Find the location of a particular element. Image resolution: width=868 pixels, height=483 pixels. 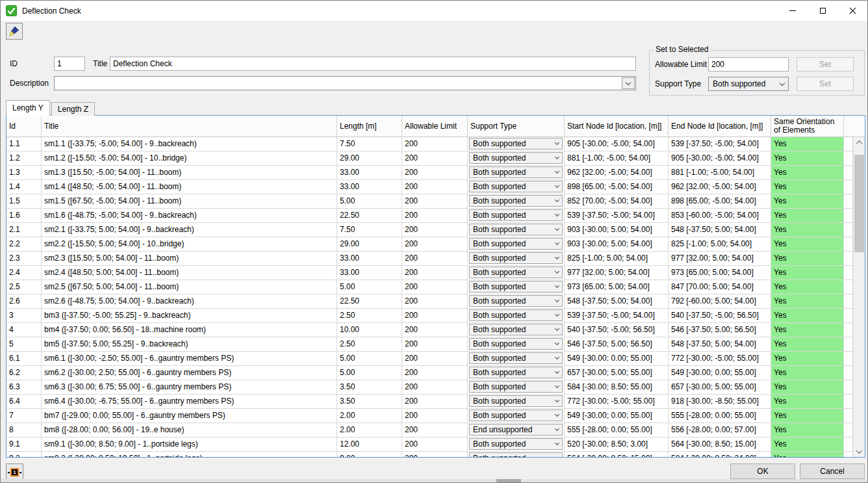

id-input is located at coordinates (70, 64).